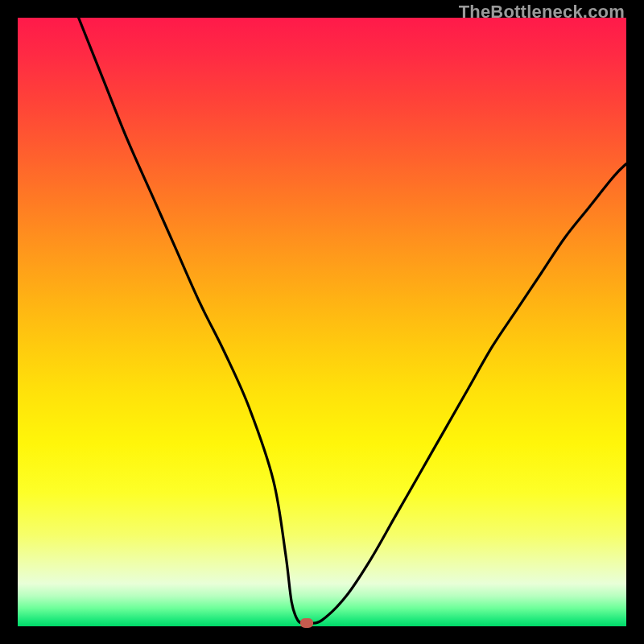 Image resolution: width=644 pixels, height=644 pixels. I want to click on watermark-text: TheBottleneck.com, so click(542, 12).